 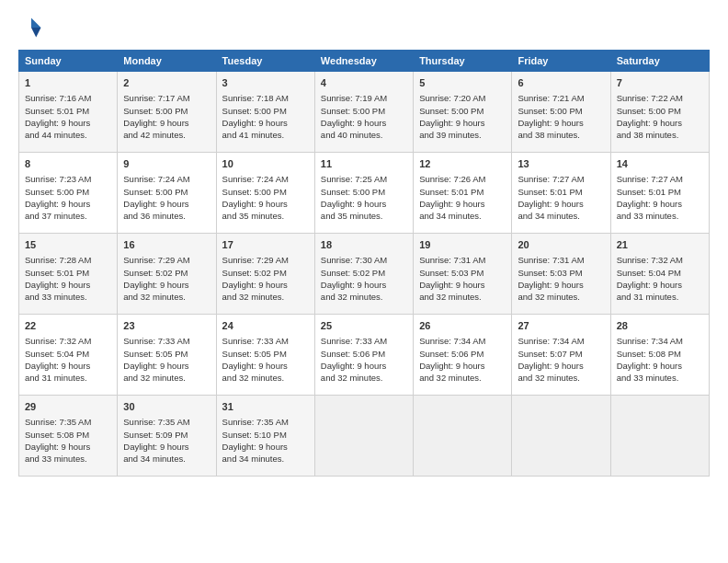 What do you see at coordinates (660, 98) in the screenshot?
I see `day-info: Sunrise: 7:22 AM` at bounding box center [660, 98].